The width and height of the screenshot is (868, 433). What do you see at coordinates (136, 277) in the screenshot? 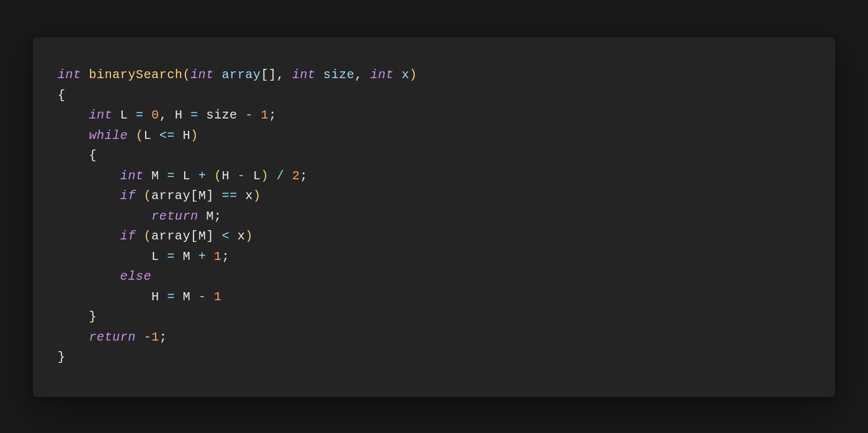
I see `code-token: else` at bounding box center [136, 277].